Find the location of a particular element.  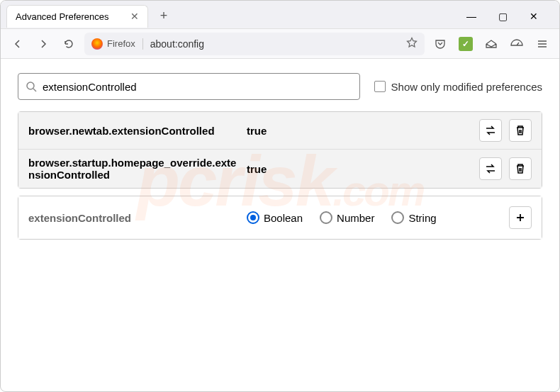

browser-tab: Advanced Preferences ✕ is located at coordinates (77, 16).